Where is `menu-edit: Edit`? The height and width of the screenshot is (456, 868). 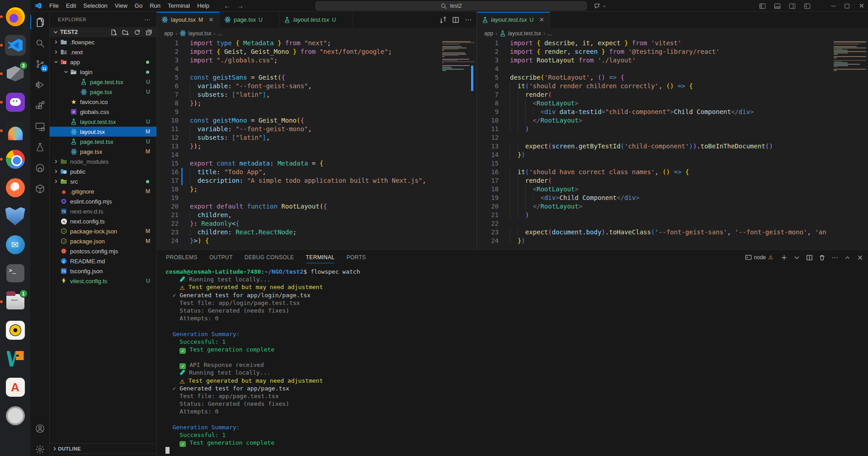 menu-edit: Edit is located at coordinates (71, 5).